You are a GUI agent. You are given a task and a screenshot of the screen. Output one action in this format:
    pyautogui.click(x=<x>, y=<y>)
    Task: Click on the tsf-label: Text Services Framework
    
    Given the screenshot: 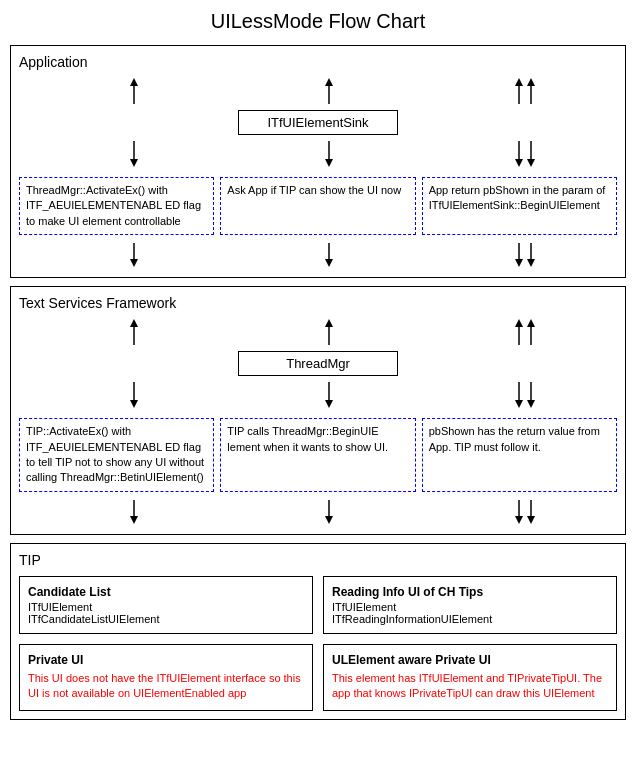 What is the action you would take?
    pyautogui.click(x=318, y=303)
    